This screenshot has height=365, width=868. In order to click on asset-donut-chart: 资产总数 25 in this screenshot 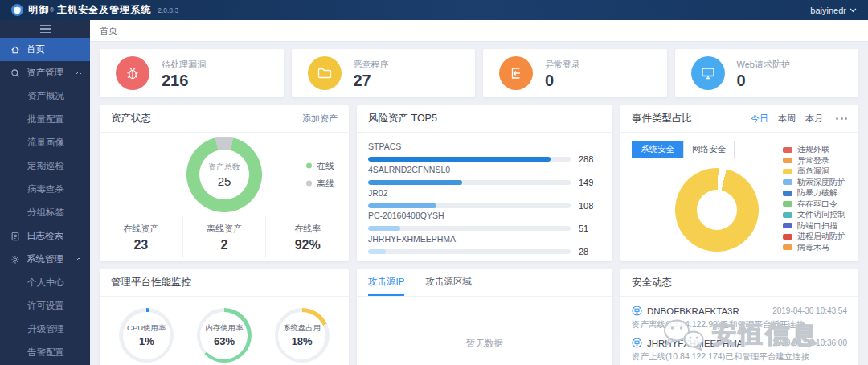, I will do `click(224, 174)`.